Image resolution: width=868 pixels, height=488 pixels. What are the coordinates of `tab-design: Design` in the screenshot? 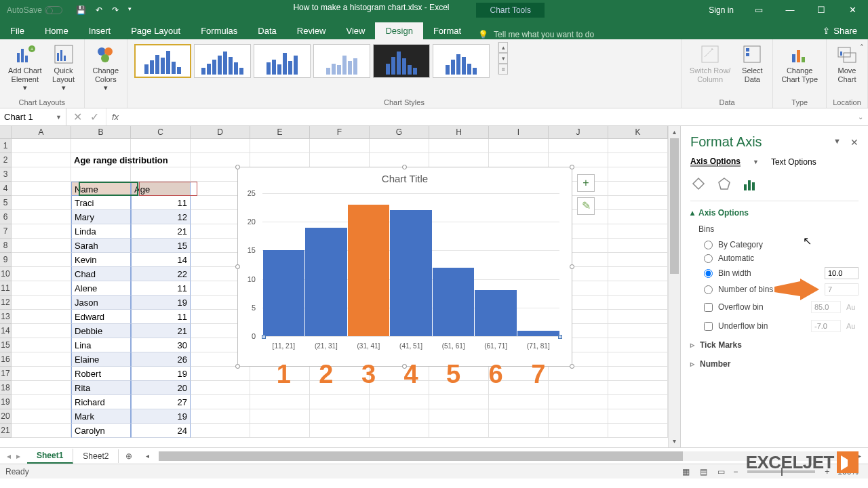 It's located at (399, 31).